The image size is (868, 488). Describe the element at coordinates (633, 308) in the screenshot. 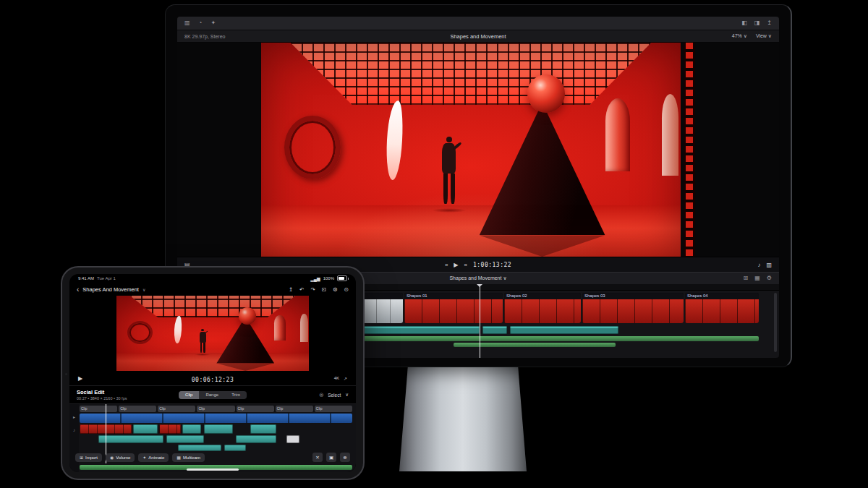

I see `video-clip: Shapes 03` at that location.